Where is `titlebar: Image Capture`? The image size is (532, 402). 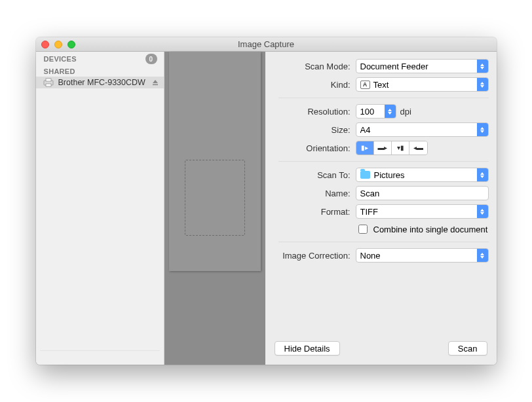 titlebar: Image Capture is located at coordinates (266, 45).